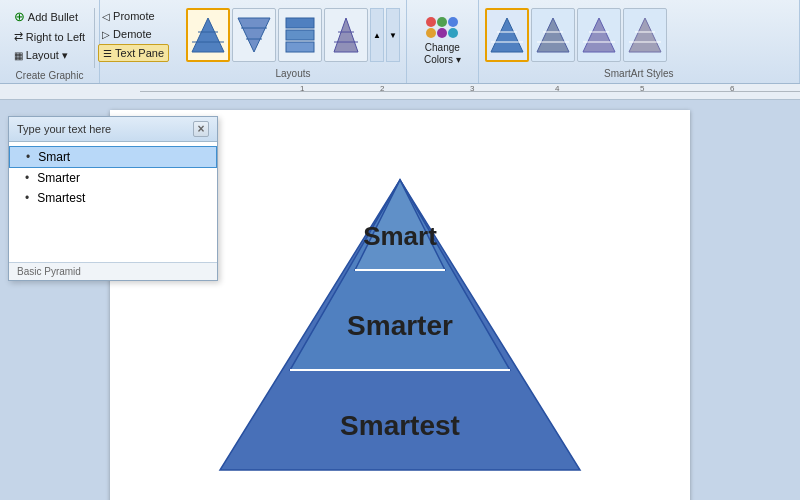  What do you see at coordinates (134, 35) in the screenshot?
I see `right-buttons: ◁ Promote ▷ Demote ☰ Text Pane` at bounding box center [134, 35].